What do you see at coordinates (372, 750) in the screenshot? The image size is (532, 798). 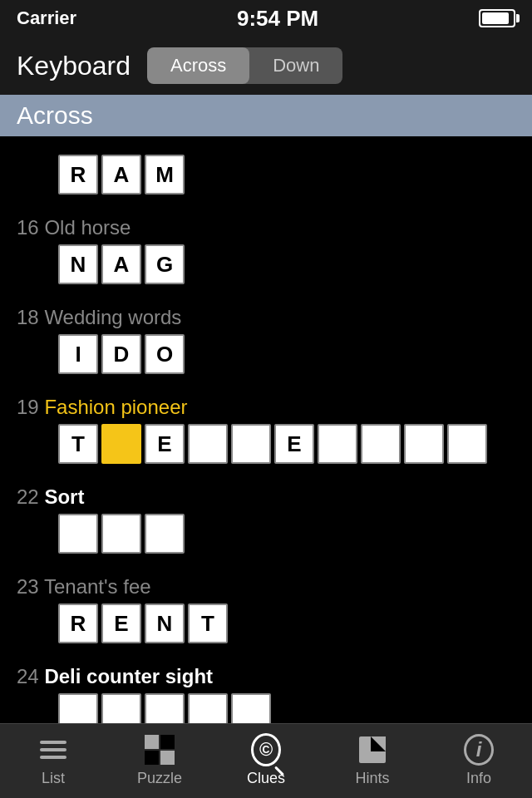 I see `hints-icon` at bounding box center [372, 750].